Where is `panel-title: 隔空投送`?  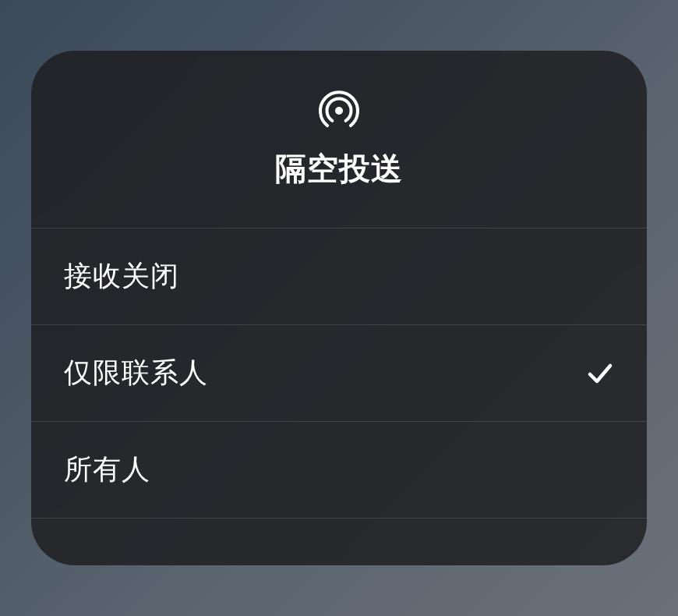 panel-title: 隔空投送 is located at coordinates (339, 168).